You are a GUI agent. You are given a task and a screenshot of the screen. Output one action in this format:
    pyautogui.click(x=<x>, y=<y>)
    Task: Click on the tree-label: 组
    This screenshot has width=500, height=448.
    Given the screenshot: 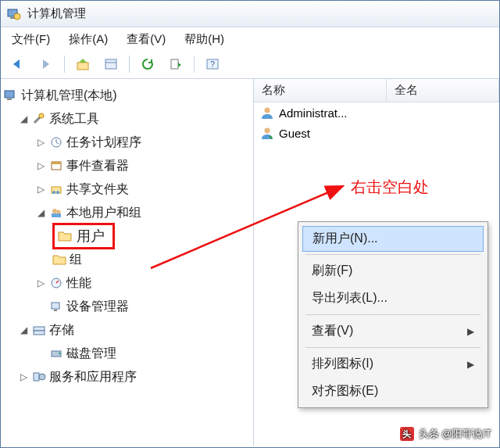 What is the action you would take?
    pyautogui.click(x=76, y=260)
    